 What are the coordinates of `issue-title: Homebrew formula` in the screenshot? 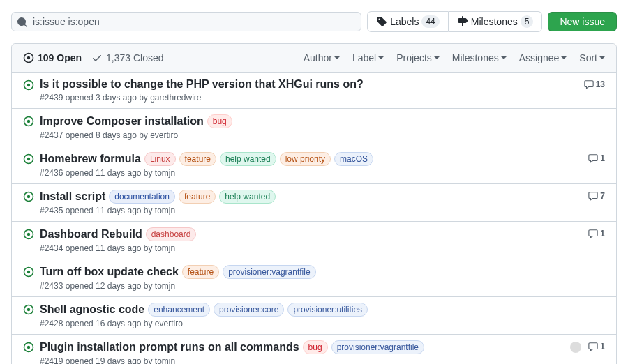 It's located at (91, 159).